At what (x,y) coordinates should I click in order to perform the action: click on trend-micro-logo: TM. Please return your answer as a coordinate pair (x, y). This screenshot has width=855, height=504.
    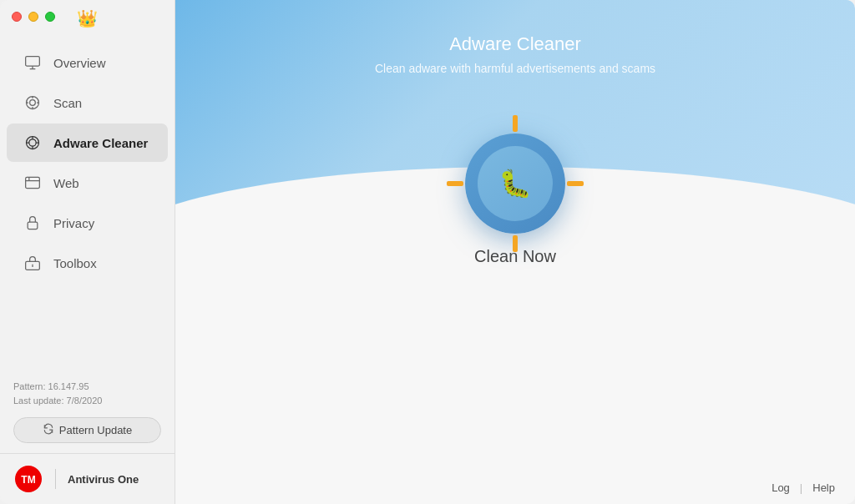
    Looking at the image, I should click on (28, 479).